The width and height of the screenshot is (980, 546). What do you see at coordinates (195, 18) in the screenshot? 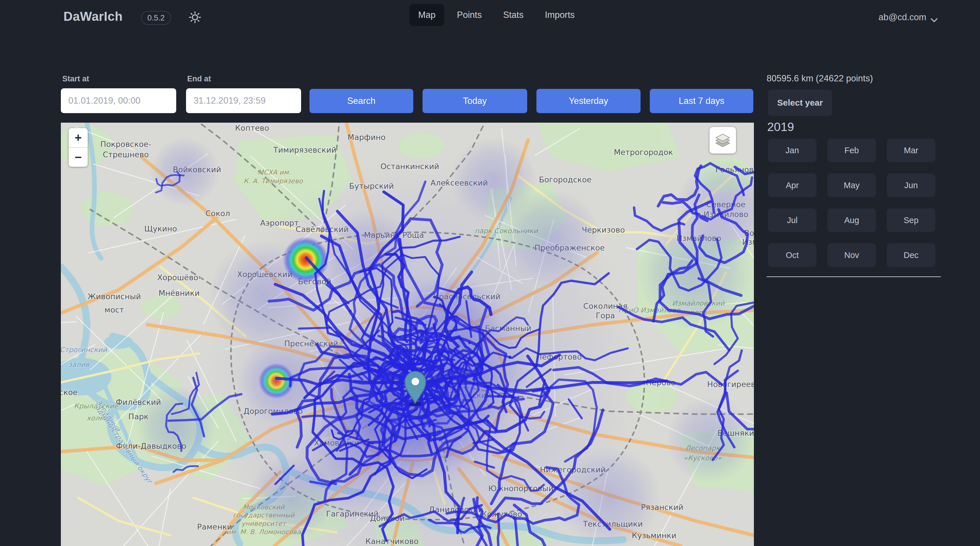
I see `theme-sun-icon` at bounding box center [195, 18].